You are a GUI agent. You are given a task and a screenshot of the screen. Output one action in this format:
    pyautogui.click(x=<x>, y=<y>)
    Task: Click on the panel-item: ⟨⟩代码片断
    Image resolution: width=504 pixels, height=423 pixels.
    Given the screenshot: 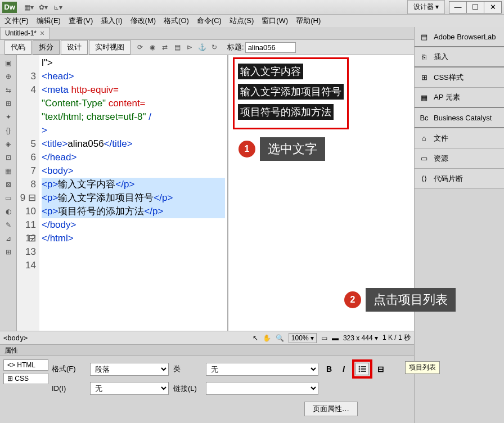 What is the action you would take?
    pyautogui.click(x=459, y=179)
    